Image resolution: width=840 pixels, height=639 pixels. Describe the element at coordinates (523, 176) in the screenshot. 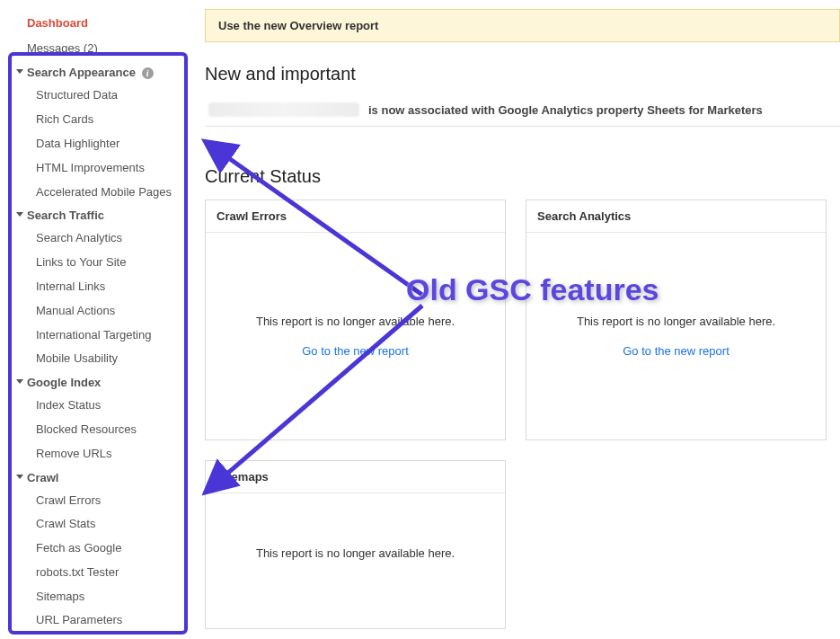

I see `current-status-title: Current Status` at that location.